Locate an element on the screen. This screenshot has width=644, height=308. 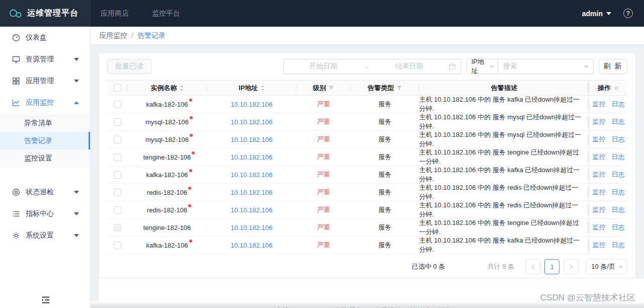
page-number-1: 1 is located at coordinates (552, 267).